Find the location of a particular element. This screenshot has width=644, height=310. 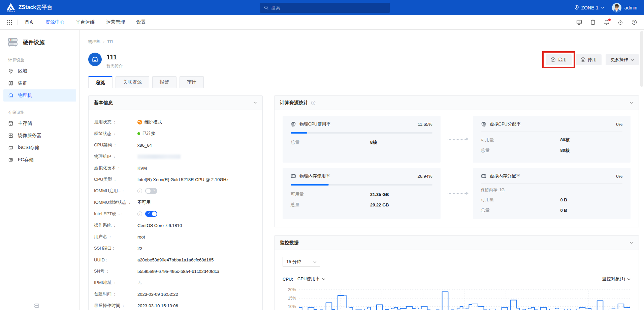

info-row: Intel EPT硬... is located at coordinates (175, 214).